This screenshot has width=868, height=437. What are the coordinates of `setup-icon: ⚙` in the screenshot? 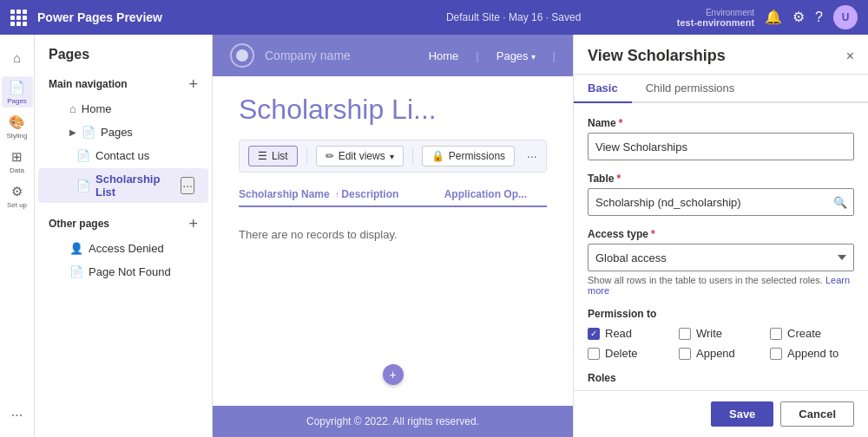 It's located at (17, 192).